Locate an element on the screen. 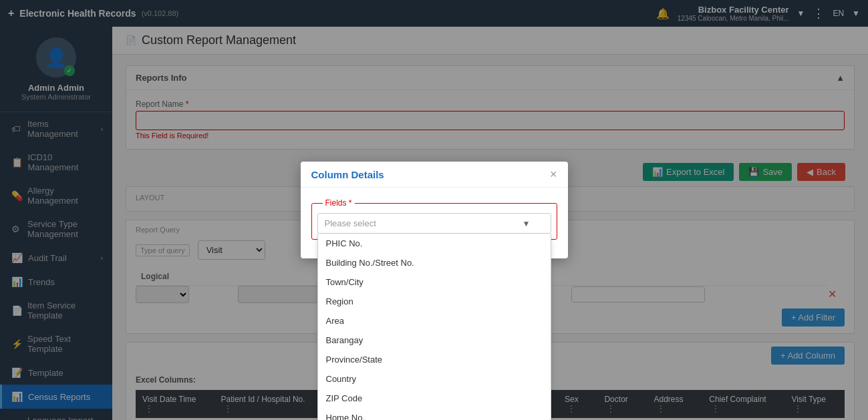  modal-body: Fields * Please select ▼ PHIC No. Buildi… is located at coordinates (434, 223).